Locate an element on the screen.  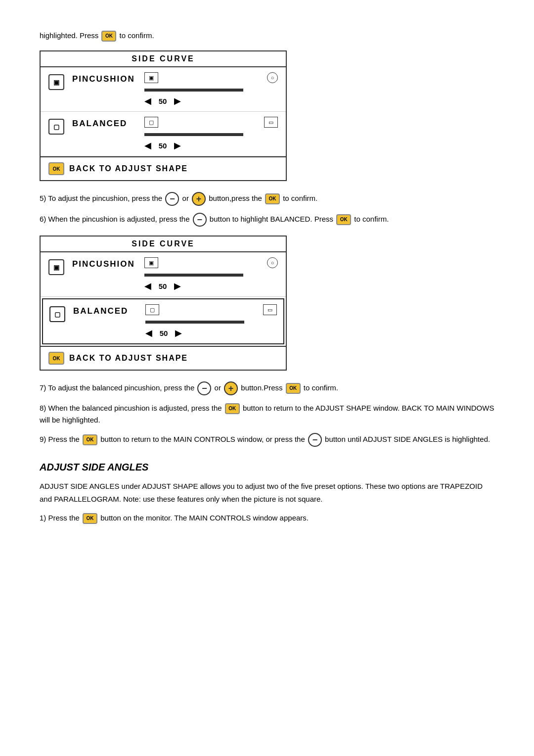
final-step1-line: 1) Press the OK button on the monitor. T… is located at coordinates (267, 518).